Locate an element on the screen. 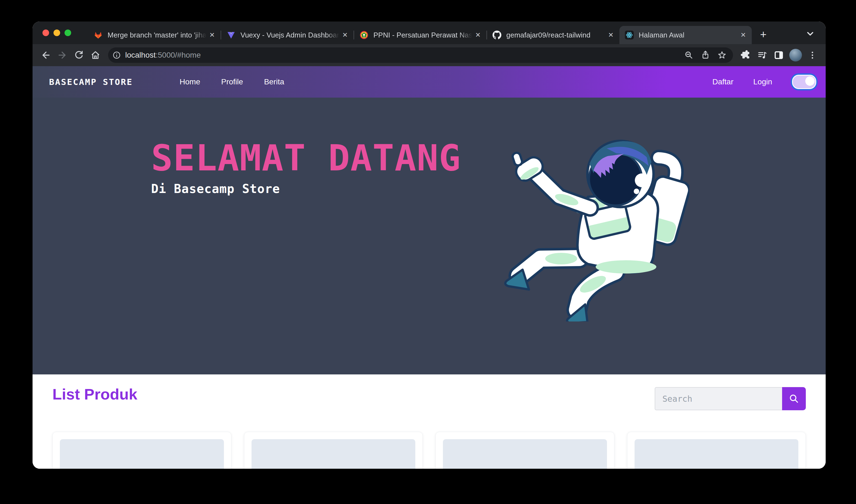  tab-halaman-awal-active: Halaman Awal ✕ is located at coordinates (685, 35).